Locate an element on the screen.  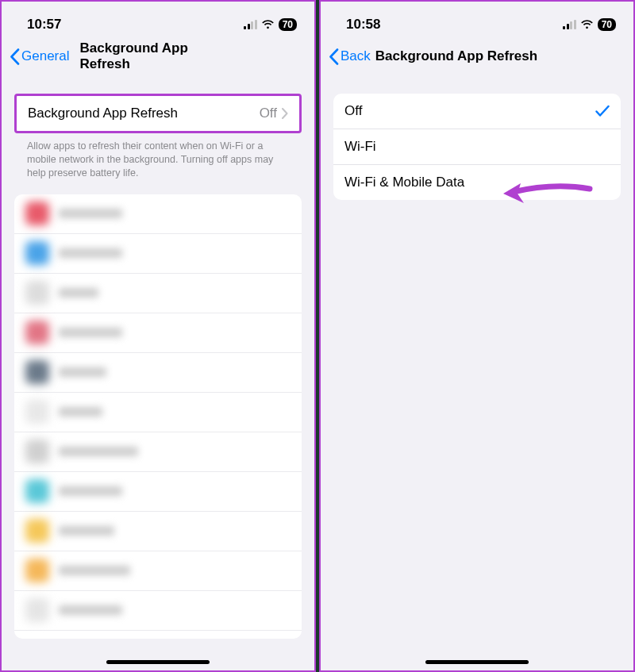
row-label: Background App Refresh is located at coordinates (144, 113).